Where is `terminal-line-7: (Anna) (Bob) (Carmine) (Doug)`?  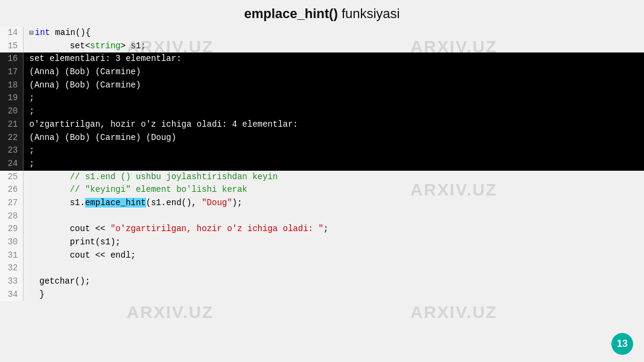 terminal-line-7: (Anna) (Bob) (Carmine) (Doug) is located at coordinates (333, 138).